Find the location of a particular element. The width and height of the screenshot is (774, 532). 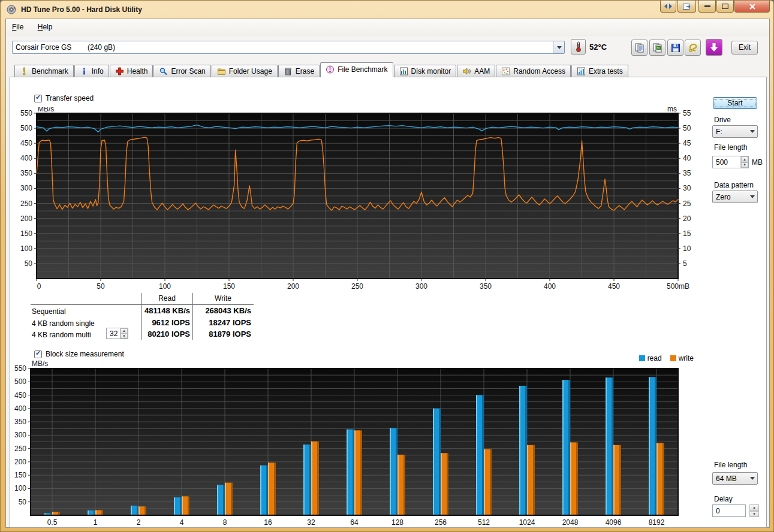

tab-random-access: Random Access is located at coordinates (534, 71).